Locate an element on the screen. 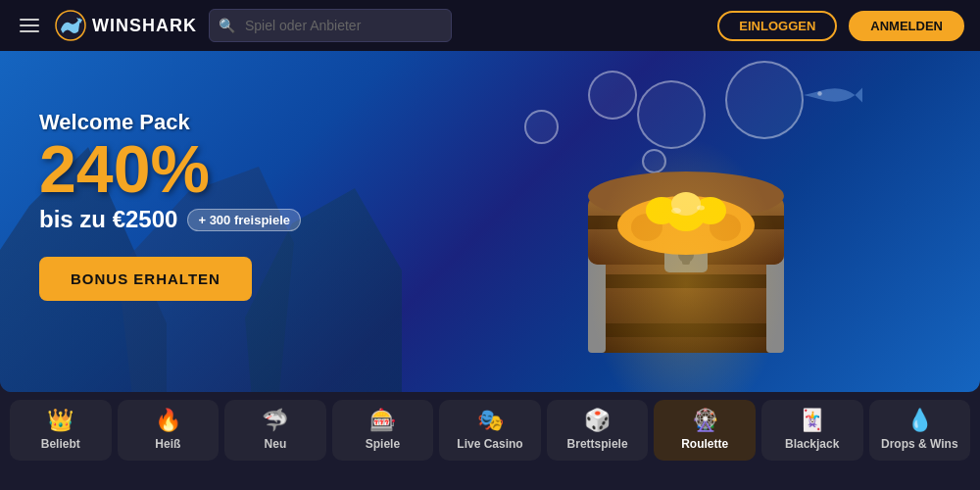  login-button: EINLOGGEN is located at coordinates (777, 25).